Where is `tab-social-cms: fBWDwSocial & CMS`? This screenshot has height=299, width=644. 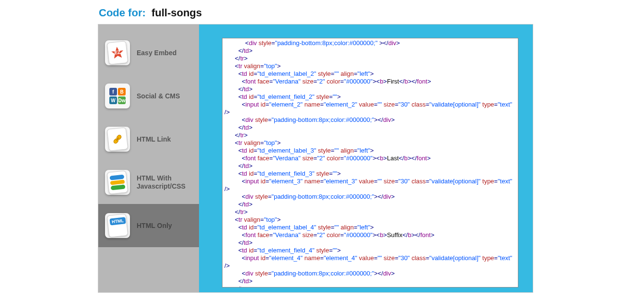
tab-social-cms: fBWDwSocial & CMS is located at coordinates (149, 96).